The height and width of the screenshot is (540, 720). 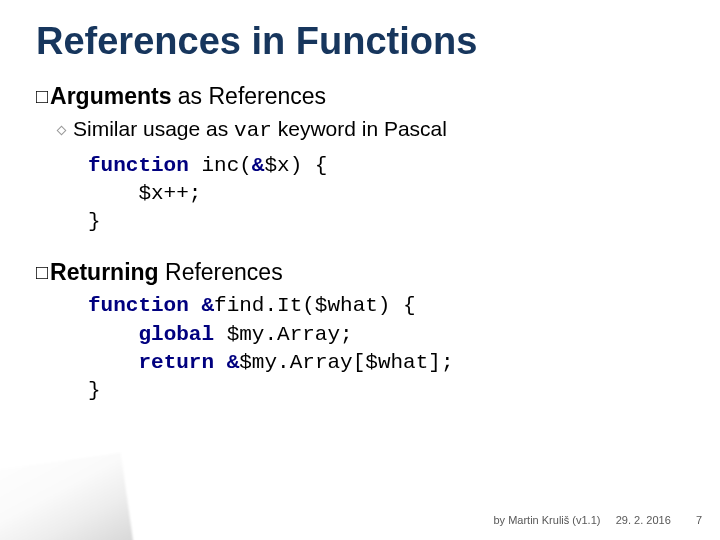 What do you see at coordinates (176, 334) in the screenshot?
I see `kw-global: global` at bounding box center [176, 334].